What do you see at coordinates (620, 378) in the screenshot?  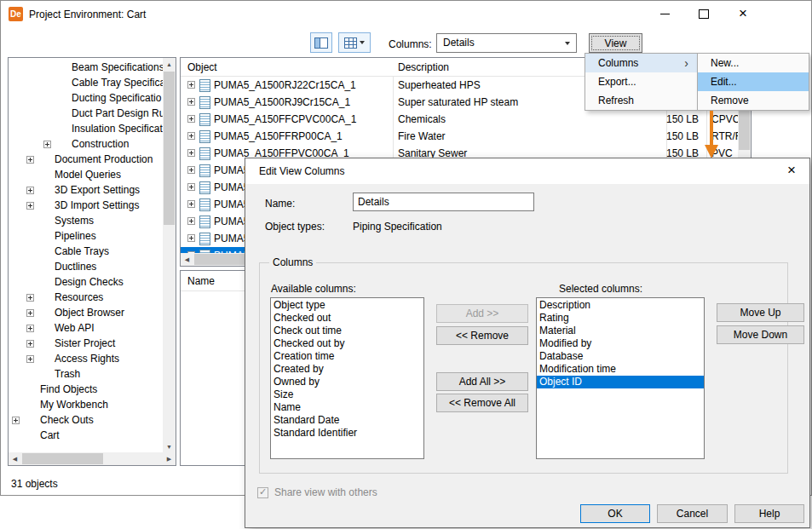 I see `selected-columns-listbox: DescriptionRatingMaterialModified byData…` at bounding box center [620, 378].